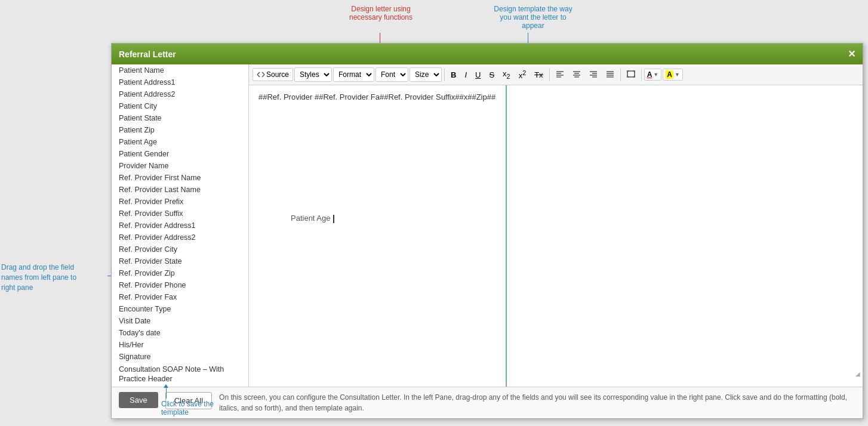 This screenshot has width=868, height=426. I want to click on align-left-button, so click(560, 75).